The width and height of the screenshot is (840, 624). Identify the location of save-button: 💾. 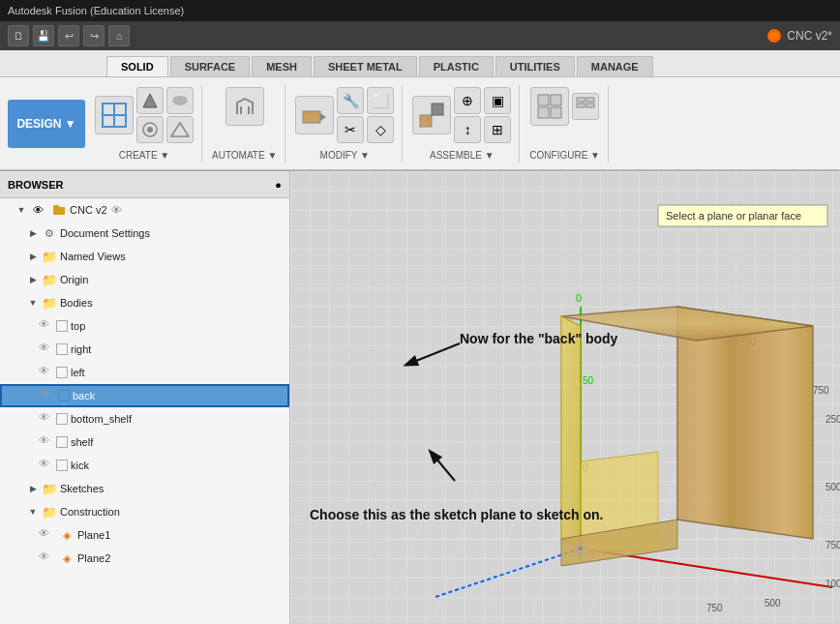
(44, 36).